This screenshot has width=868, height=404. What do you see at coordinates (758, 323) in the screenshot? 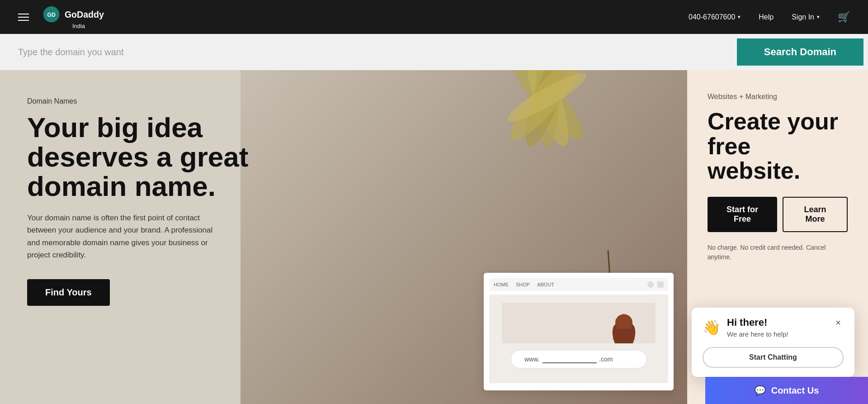
I see `chat-title: Hi there!` at bounding box center [758, 323].